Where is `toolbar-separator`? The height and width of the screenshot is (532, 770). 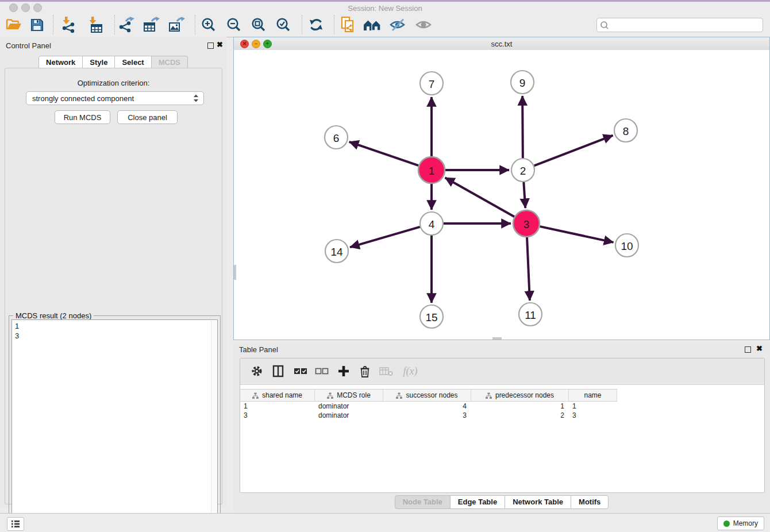
toolbar-separator is located at coordinates (53, 25).